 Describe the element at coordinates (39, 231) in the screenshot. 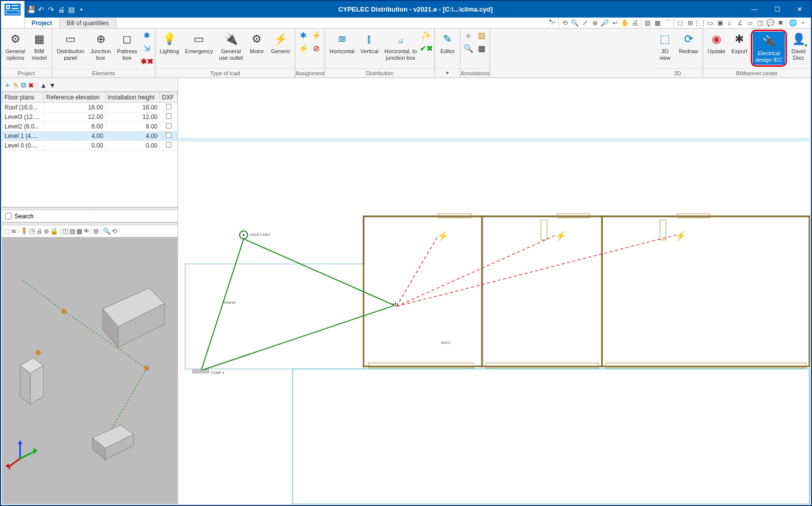

I see `pv-print-icon: 🖨` at that location.